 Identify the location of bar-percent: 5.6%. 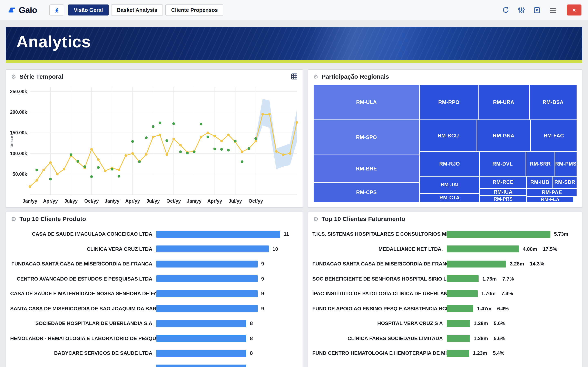
(500, 324).